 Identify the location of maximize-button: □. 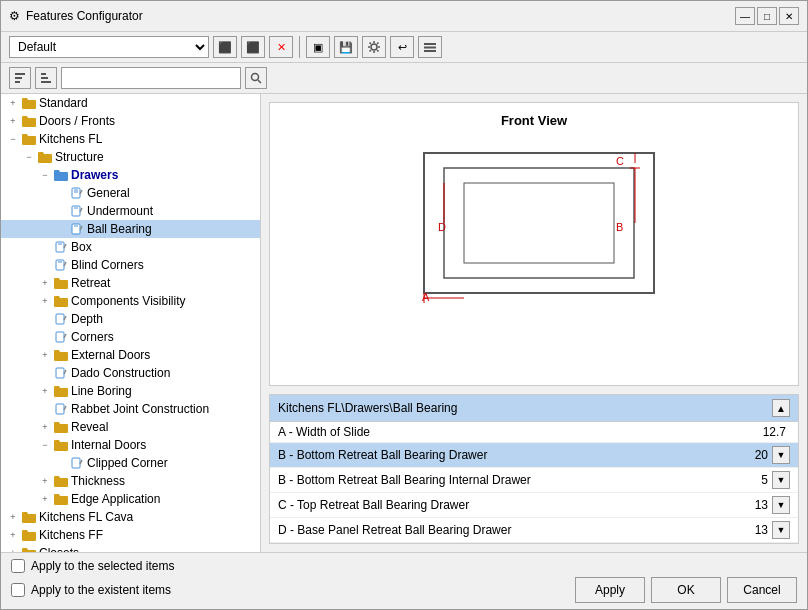
(767, 16).